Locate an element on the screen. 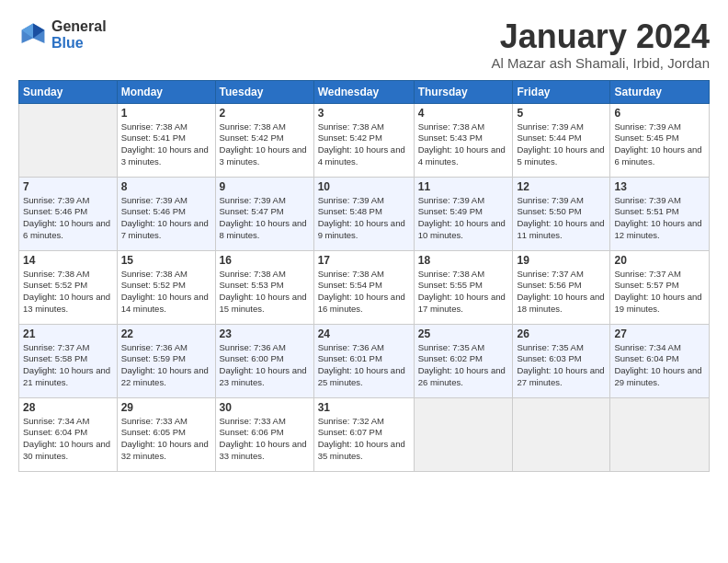  table-row: 10 Sunrise: 7:39 AM Sunset: 5:48 PM Dayl… is located at coordinates (364, 213).